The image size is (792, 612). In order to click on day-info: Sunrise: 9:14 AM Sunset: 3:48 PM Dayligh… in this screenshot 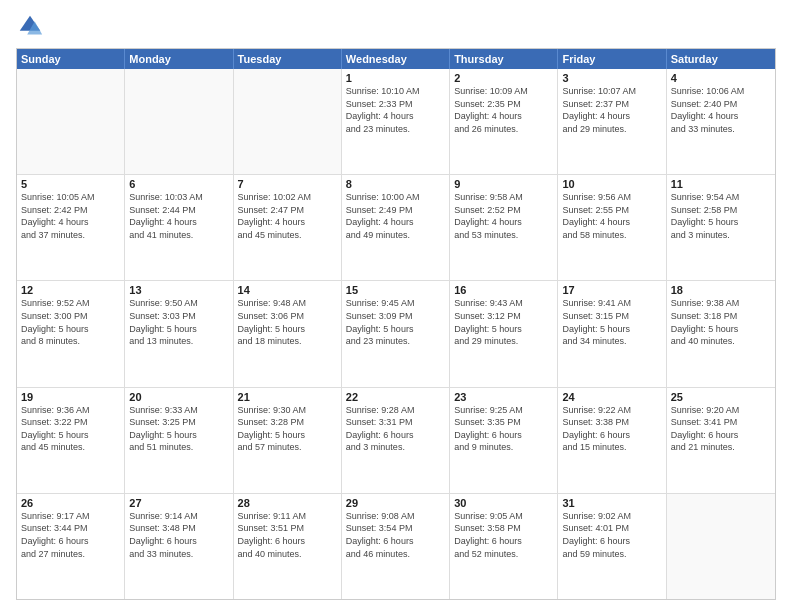, I will do `click(178, 535)`.